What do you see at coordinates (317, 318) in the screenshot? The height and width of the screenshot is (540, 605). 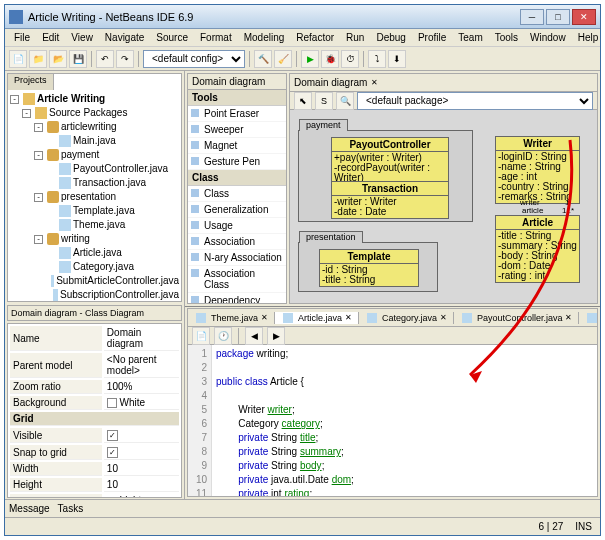 I see `editor-tab-article-java: Article.java ✕` at bounding box center [317, 318].